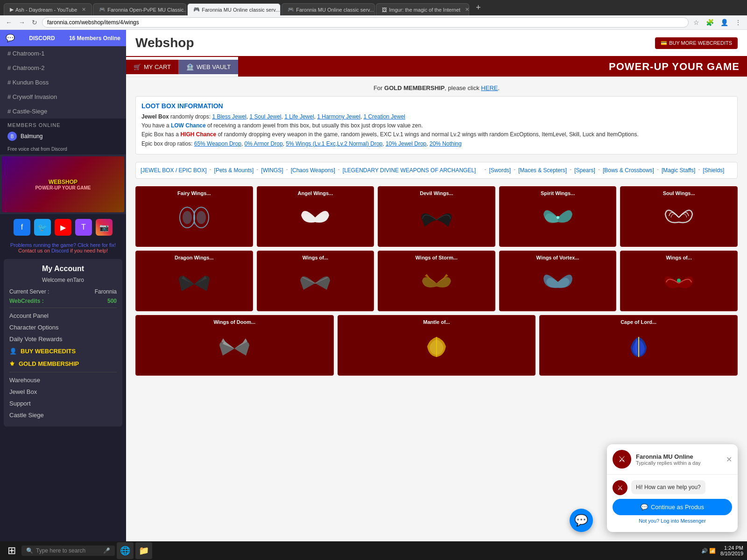 Image resolution: width=747 pixels, height=560 pixels. Describe the element at coordinates (316, 217) in the screenshot. I see `wing-card-angel: Angel Wings...` at that location.